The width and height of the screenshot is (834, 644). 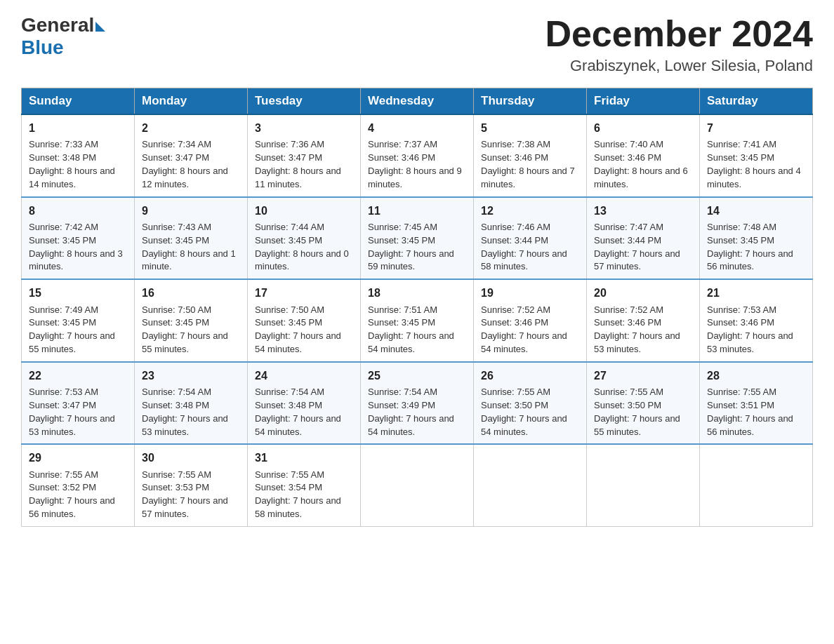 What do you see at coordinates (757, 156) in the screenshot?
I see `calendar-cell: 7 Sunrise: 7:41 AMSunset: 3:45 PMDayligh…` at bounding box center [757, 156].